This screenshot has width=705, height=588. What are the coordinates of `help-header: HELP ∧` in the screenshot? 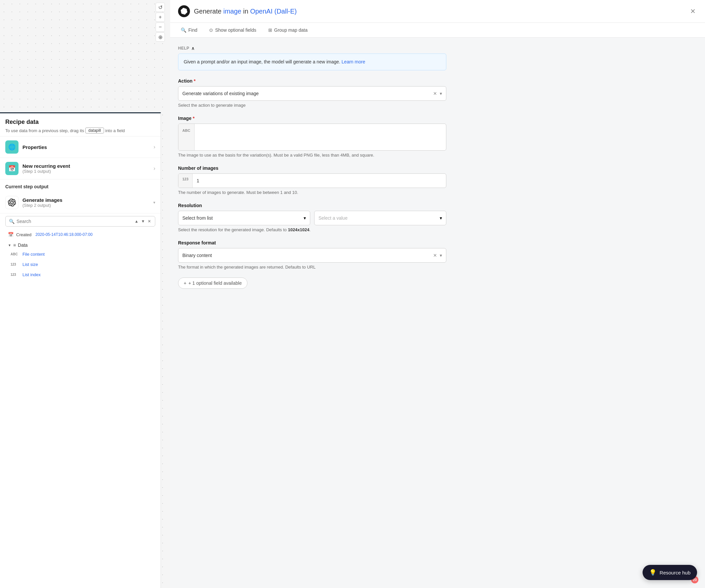 It's located at (312, 48).